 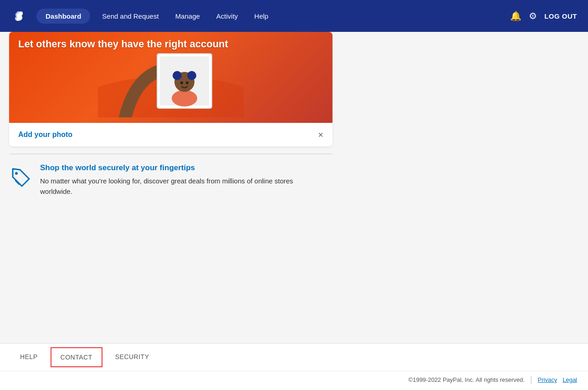 I want to click on nav-right-group: 🔔 ⚙ LOG OUT, so click(x=544, y=16).